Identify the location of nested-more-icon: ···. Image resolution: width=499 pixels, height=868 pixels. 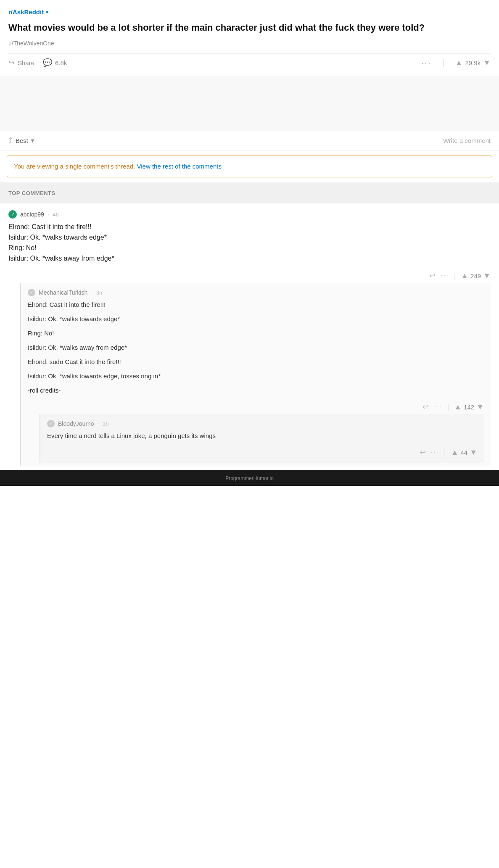
(435, 452).